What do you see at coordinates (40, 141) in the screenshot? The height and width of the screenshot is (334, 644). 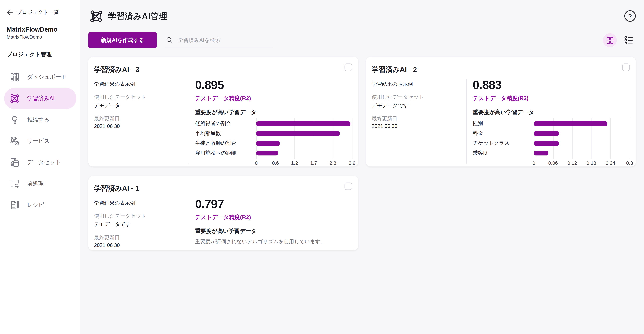 I see `sidebar-item-services: サービス` at bounding box center [40, 141].